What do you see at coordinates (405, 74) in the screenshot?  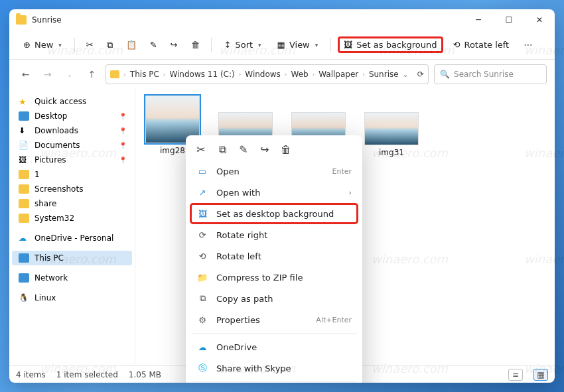 I see `address-chevron-icon: ⌄` at bounding box center [405, 74].